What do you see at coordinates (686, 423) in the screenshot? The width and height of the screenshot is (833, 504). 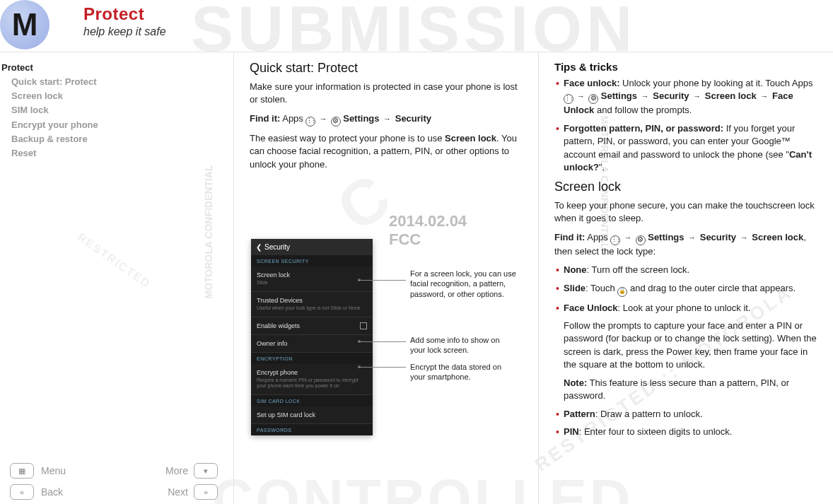 I see `locktype-list-2: Pattern: Draw a pattern to unlock. PIN: …` at bounding box center [686, 423].